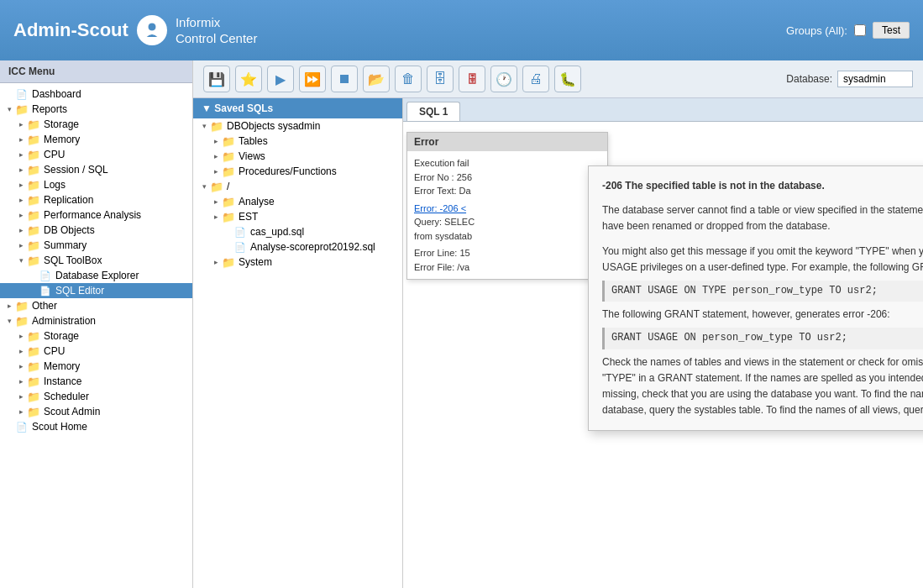  I want to click on play-button: ▶, so click(281, 79).